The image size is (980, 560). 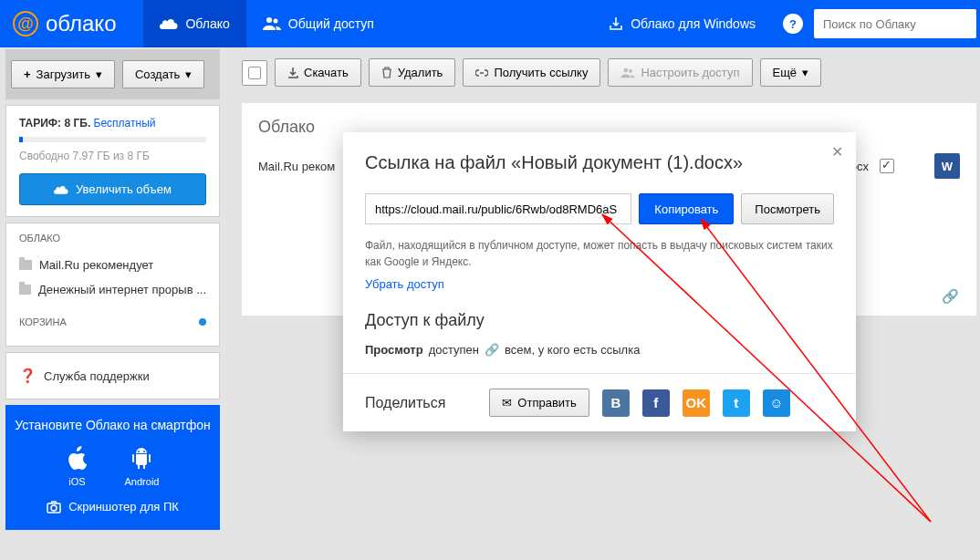 I want to click on delete-button: Удалить, so click(x=412, y=73).